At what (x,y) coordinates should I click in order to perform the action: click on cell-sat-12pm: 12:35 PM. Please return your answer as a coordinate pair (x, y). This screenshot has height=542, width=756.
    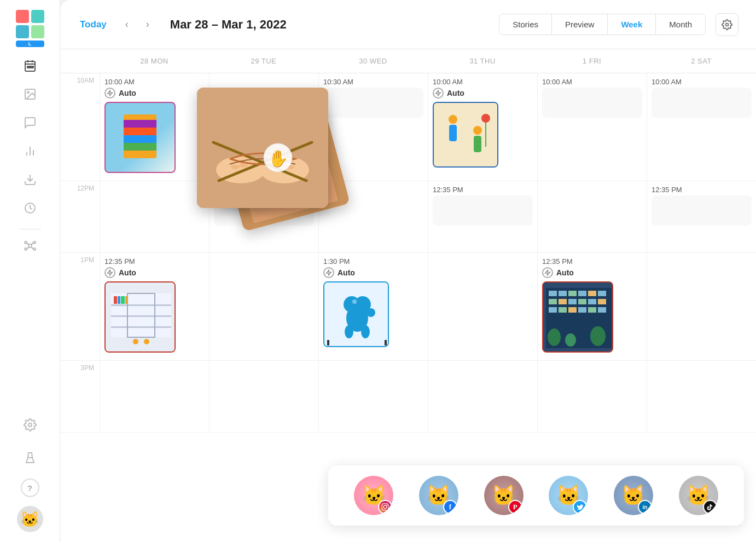
    Looking at the image, I should click on (701, 217).